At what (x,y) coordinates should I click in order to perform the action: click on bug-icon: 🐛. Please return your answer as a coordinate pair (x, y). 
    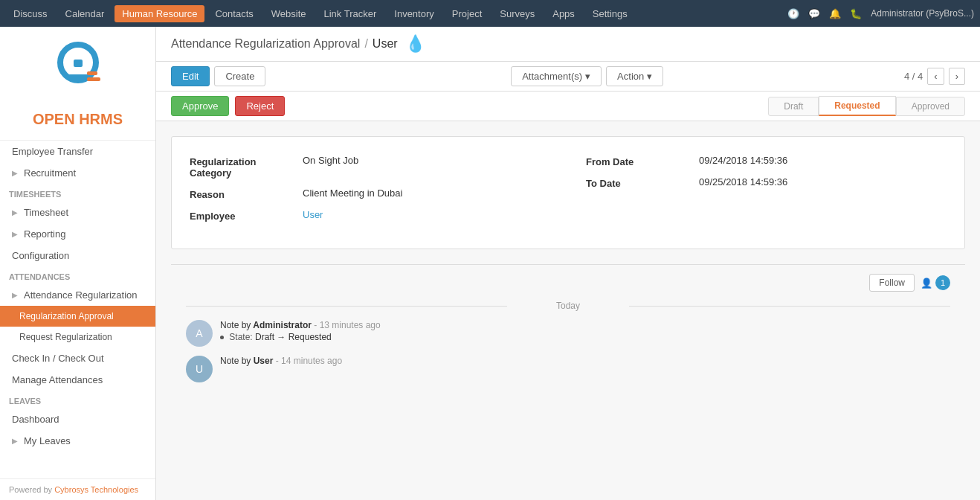
    Looking at the image, I should click on (856, 13).